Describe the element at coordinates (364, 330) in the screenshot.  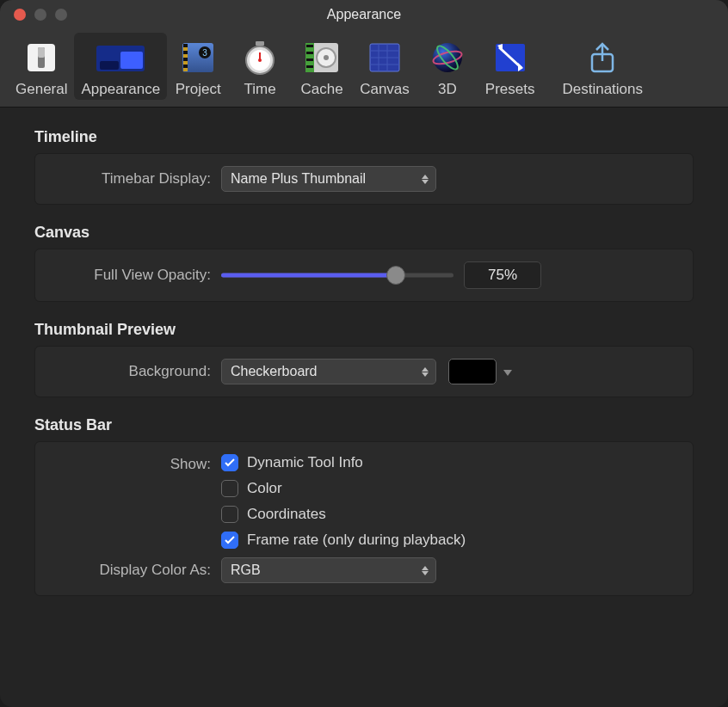
I see `section-title-thumbnail: Thumbnail Preview` at that location.